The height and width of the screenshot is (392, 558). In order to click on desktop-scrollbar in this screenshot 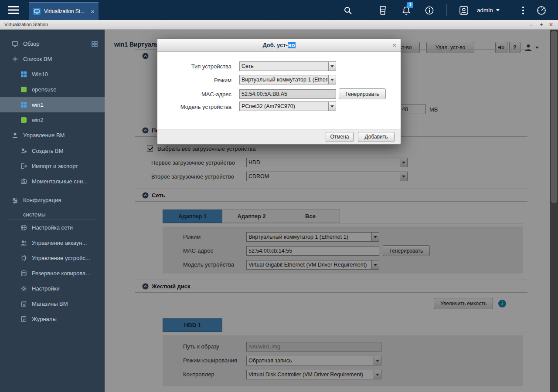, I will do `click(554, 211)`.